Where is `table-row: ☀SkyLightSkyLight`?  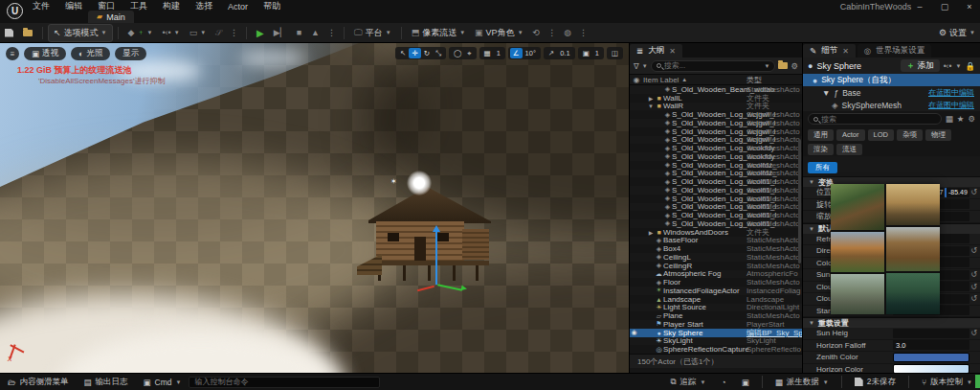
table-row: ☀SkyLightSkyLight is located at coordinates (716, 341).